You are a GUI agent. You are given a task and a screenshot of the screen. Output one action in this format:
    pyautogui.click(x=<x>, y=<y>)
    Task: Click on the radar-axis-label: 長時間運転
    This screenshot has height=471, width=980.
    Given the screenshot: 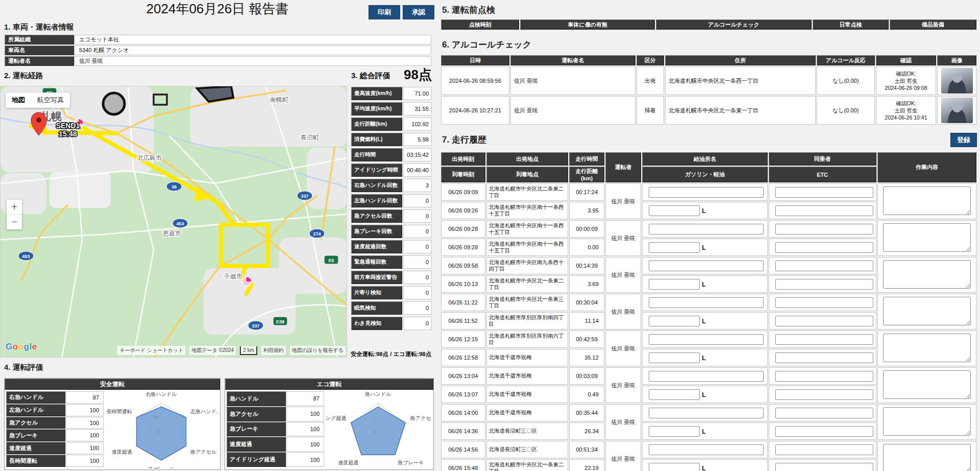 What is the action you would take?
    pyautogui.click(x=119, y=412)
    